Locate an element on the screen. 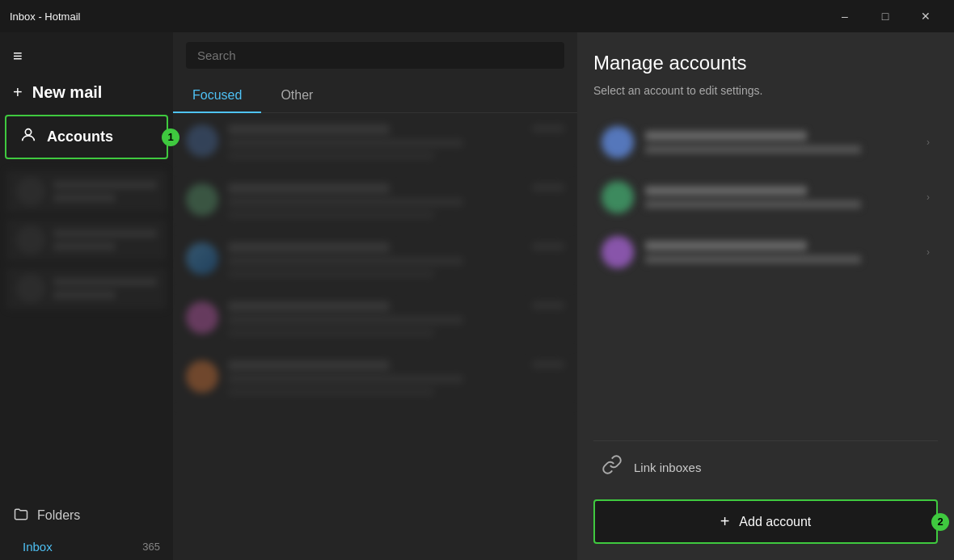 Image resolution: width=954 pixels, height=560 pixels. search-input is located at coordinates (375, 55).